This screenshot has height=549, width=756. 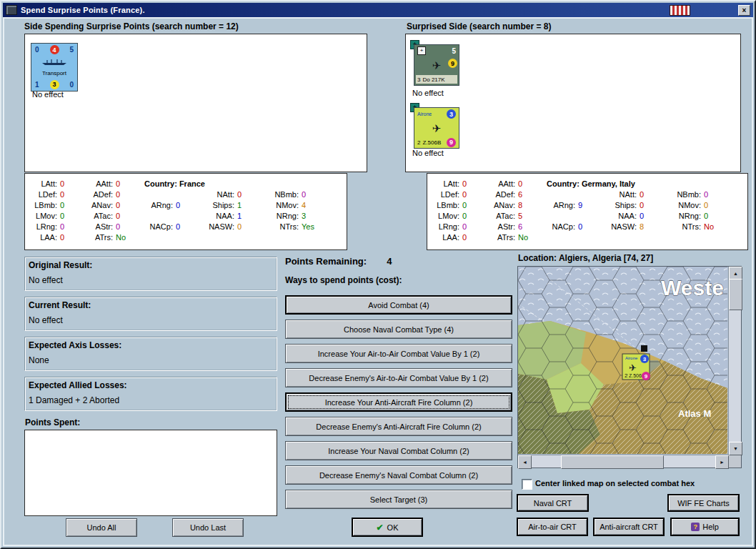 What do you see at coordinates (705, 527) in the screenshot?
I see `help-button: ? Help` at bounding box center [705, 527].